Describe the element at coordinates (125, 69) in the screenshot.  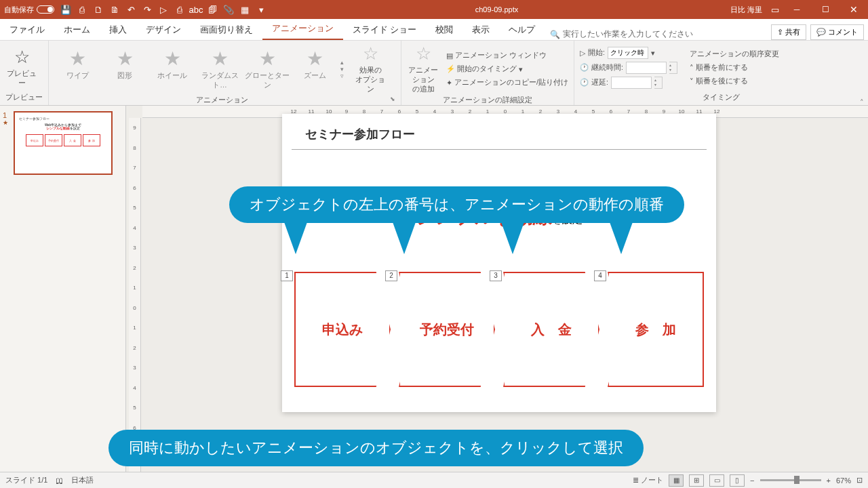
I see `anim-shape: ★図形` at that location.